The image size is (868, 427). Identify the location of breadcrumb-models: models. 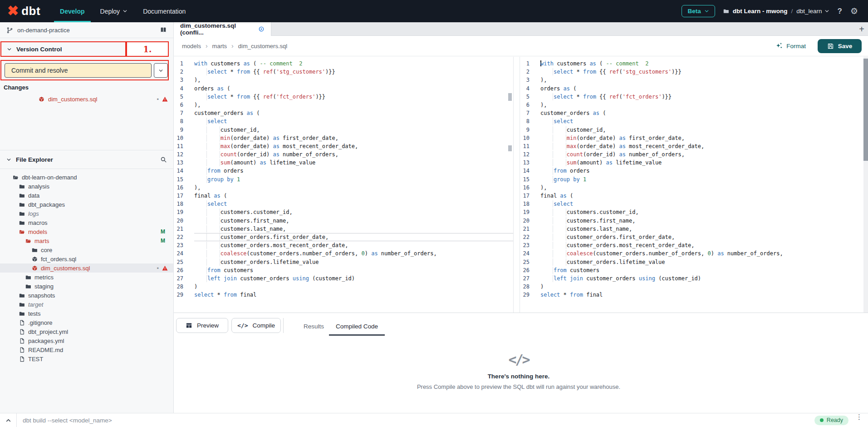
(191, 46).